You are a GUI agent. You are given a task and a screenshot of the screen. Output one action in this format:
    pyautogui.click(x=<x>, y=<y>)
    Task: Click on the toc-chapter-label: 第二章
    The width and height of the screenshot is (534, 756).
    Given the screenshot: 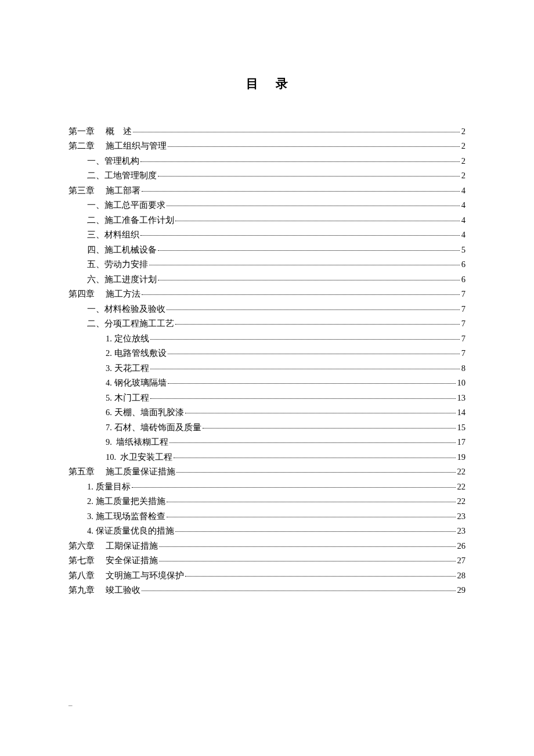 What is the action you would take?
    pyautogui.click(x=87, y=146)
    